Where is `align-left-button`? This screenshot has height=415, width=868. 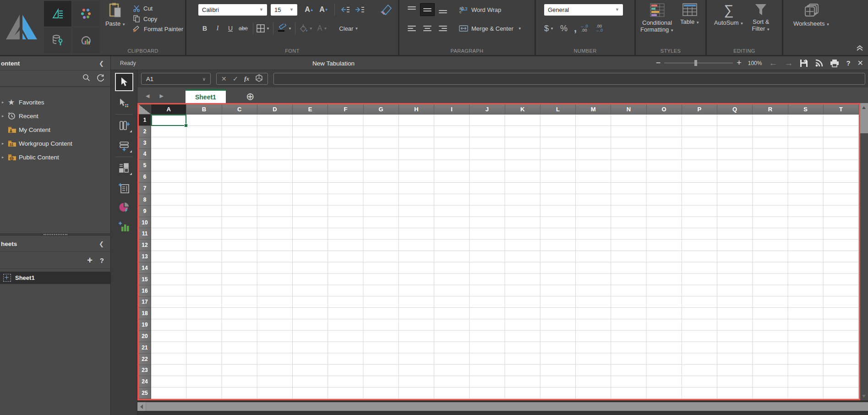
align-left-button is located at coordinates (412, 28).